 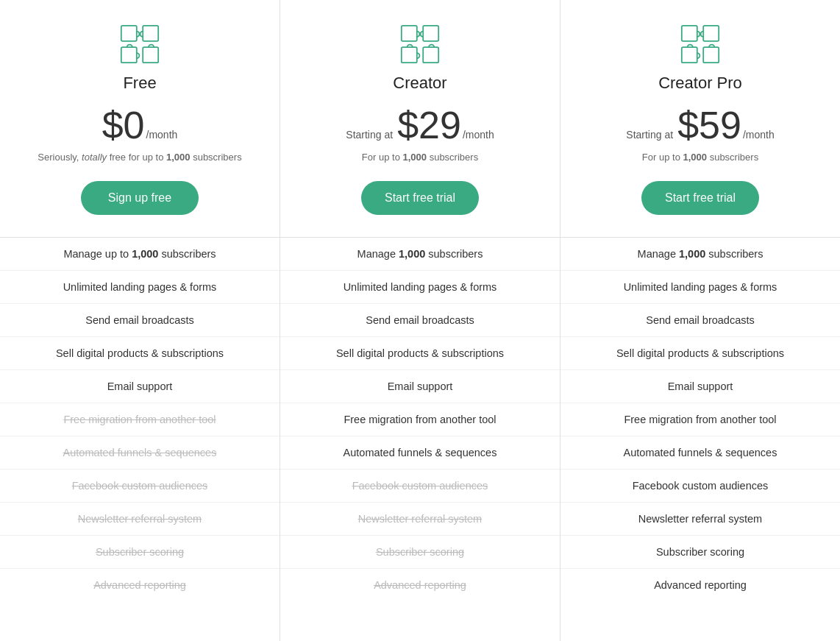 What do you see at coordinates (700, 83) in the screenshot?
I see `plan-name-creator-pro: Creator Pro` at bounding box center [700, 83].